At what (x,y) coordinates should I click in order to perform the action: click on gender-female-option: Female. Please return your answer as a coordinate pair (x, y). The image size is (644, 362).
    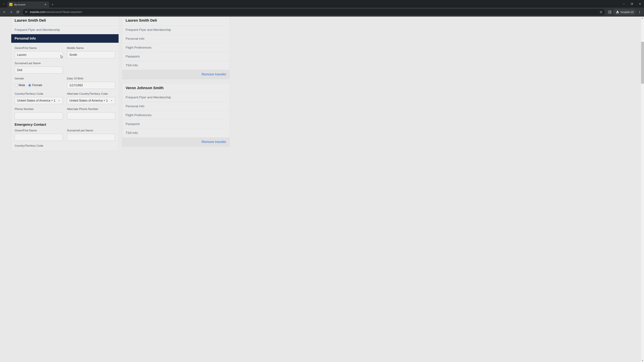
    Looking at the image, I should click on (35, 85).